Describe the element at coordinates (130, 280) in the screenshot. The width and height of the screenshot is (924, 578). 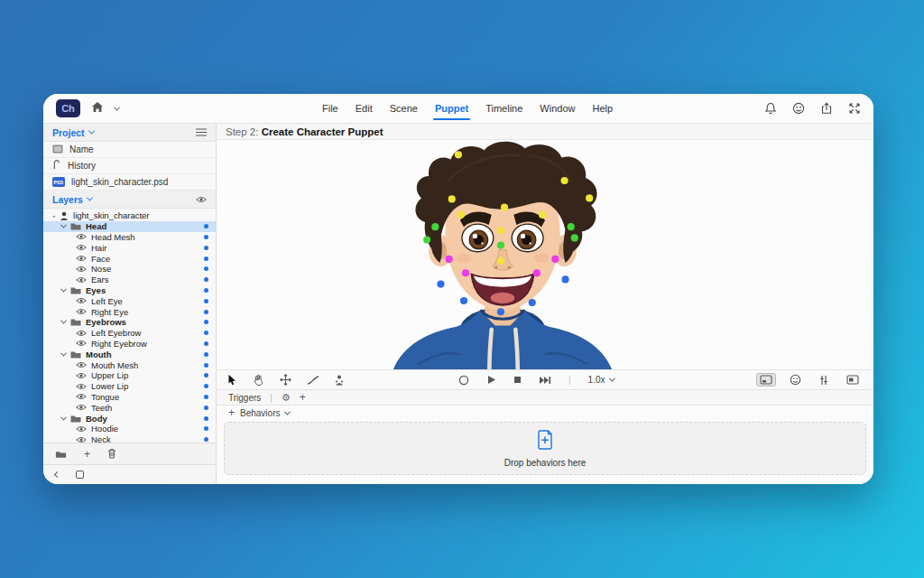
I see `layer-ears: Ears` at that location.